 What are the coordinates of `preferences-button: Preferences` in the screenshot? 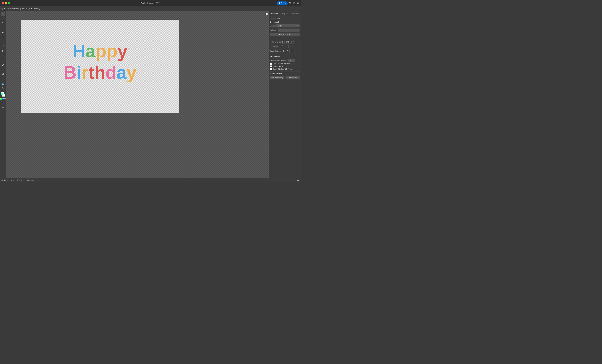 It's located at (293, 78).